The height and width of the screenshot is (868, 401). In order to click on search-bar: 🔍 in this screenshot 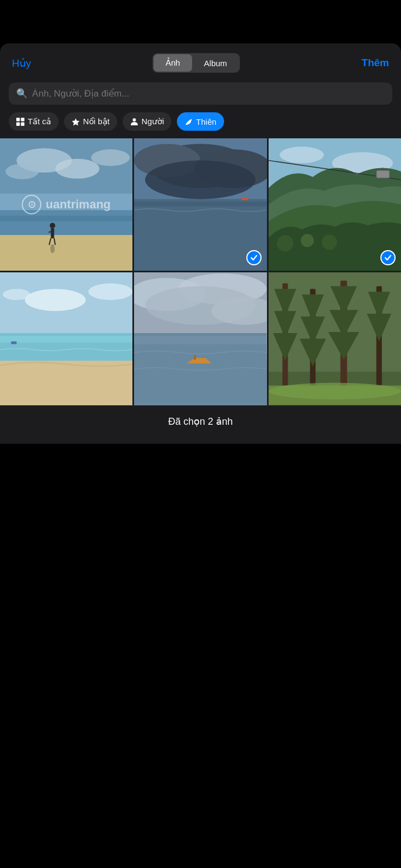, I will do `click(201, 93)`.